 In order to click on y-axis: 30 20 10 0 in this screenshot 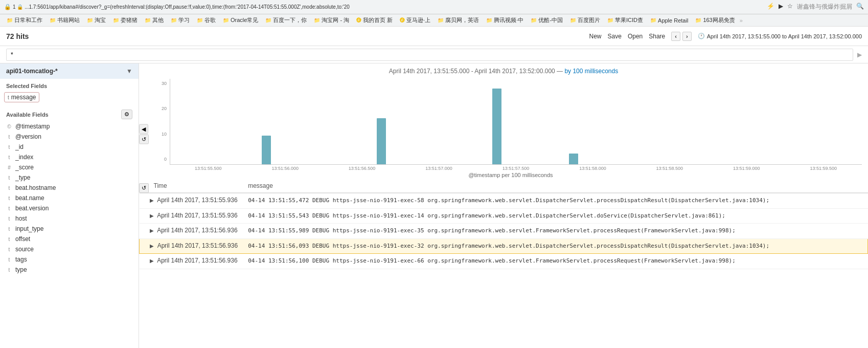, I will do `click(163, 125)`.